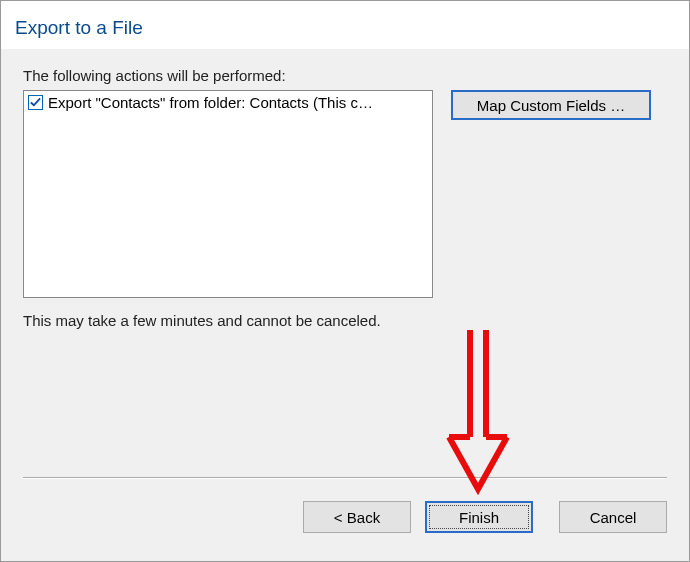 The width and height of the screenshot is (690, 562). I want to click on instruction-label: The following actions will be performed:, so click(345, 76).